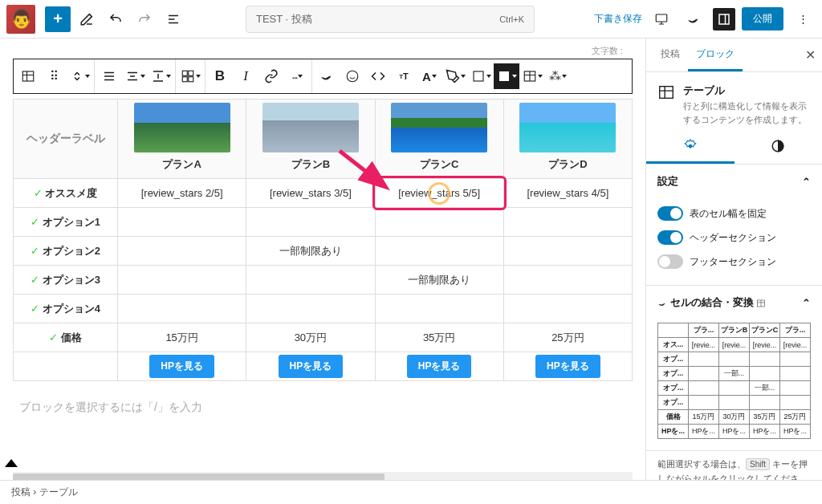  I want to click on outline-icon, so click(173, 19).